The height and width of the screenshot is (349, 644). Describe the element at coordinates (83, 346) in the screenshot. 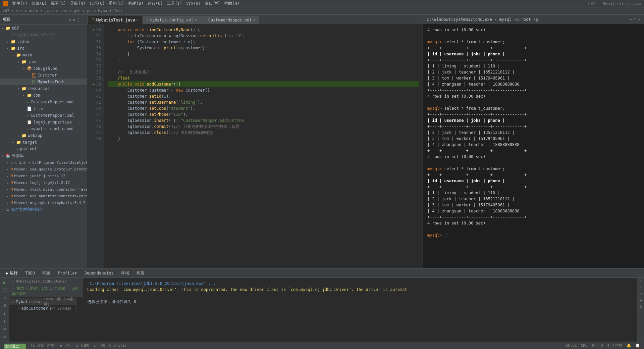

I see `todo-label: ⊡ TODO` at that location.